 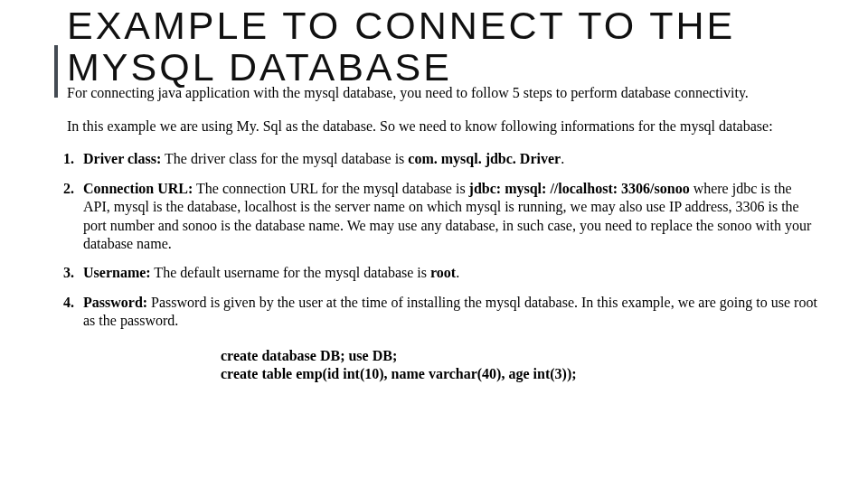 I want to click on item-bold: root, so click(x=443, y=273).